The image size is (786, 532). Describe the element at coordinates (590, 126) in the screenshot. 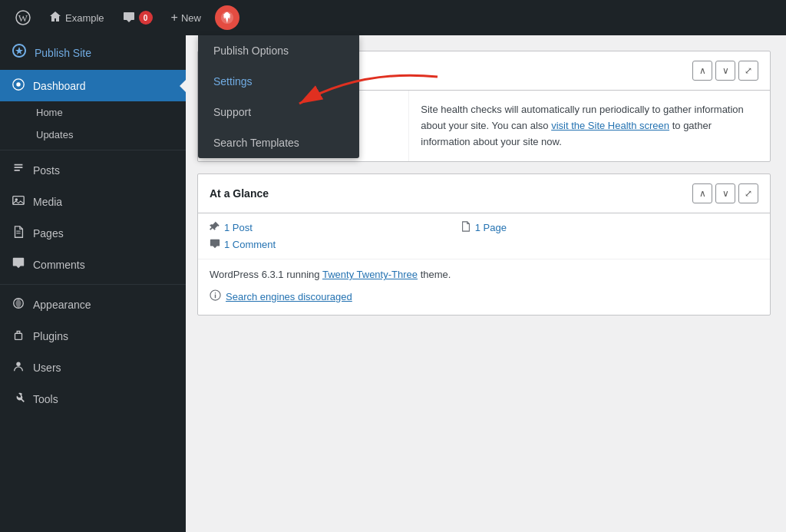

I see `site-health-desc-text: Site health checks will automatically ru…` at that location.